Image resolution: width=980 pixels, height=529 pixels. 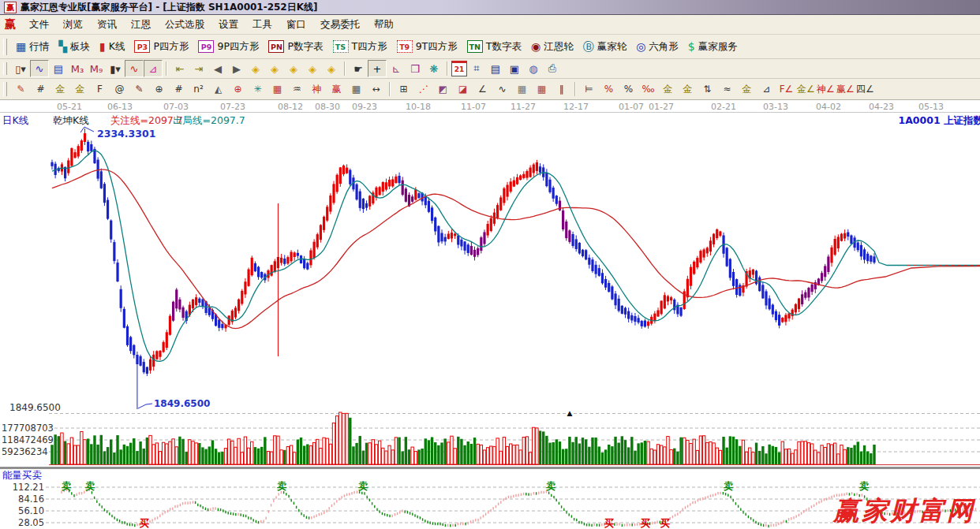 What do you see at coordinates (80, 90) in the screenshot?
I see `golden-gate2-icon: 金` at bounding box center [80, 90].